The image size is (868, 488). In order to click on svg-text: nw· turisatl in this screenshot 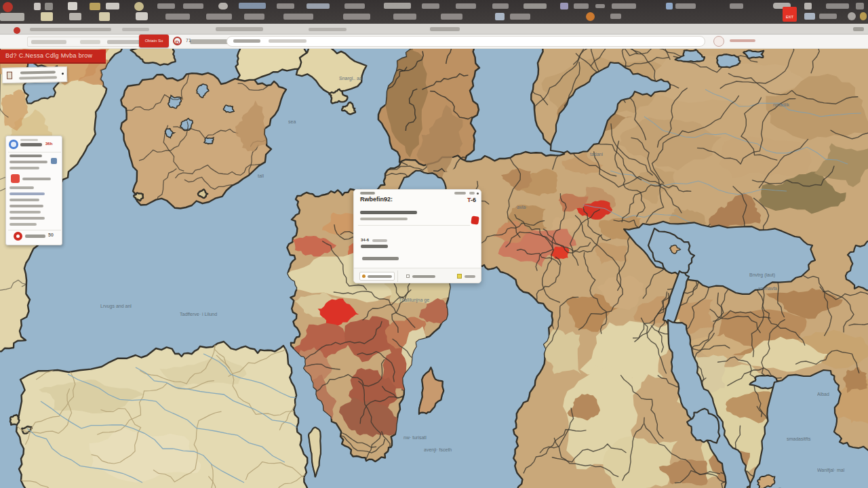, I will do `click(415, 438)`.